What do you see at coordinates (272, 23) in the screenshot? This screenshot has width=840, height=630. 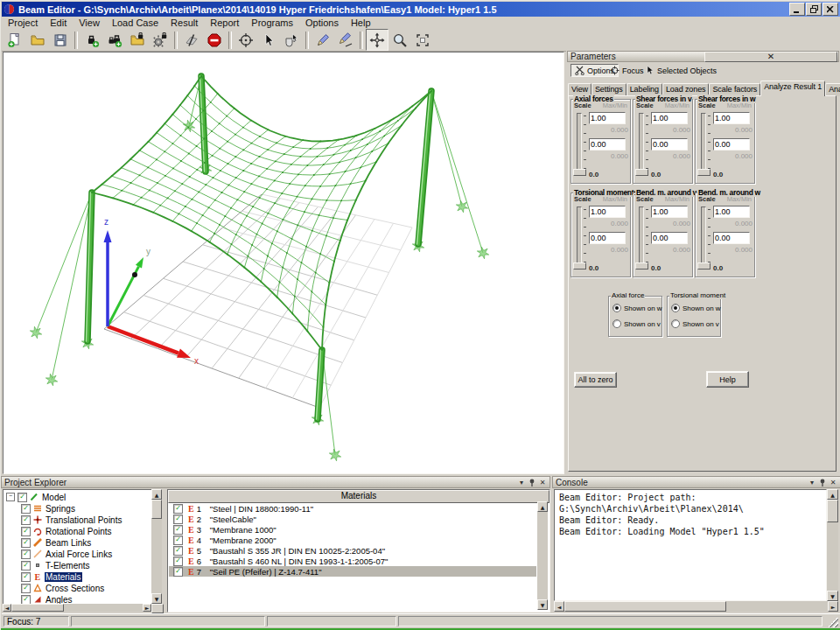 I see `menu-programs: Programs` at bounding box center [272, 23].